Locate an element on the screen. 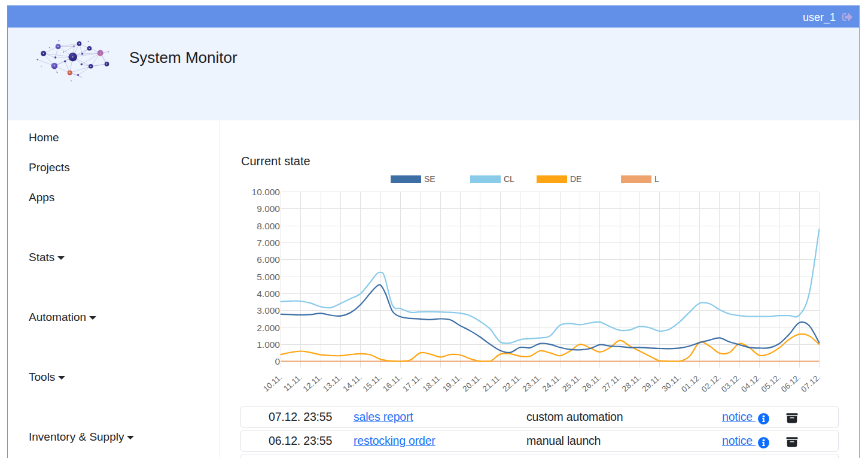 Image resolution: width=868 pixels, height=458 pixels. svg-text: 16.11. is located at coordinates (392, 383).